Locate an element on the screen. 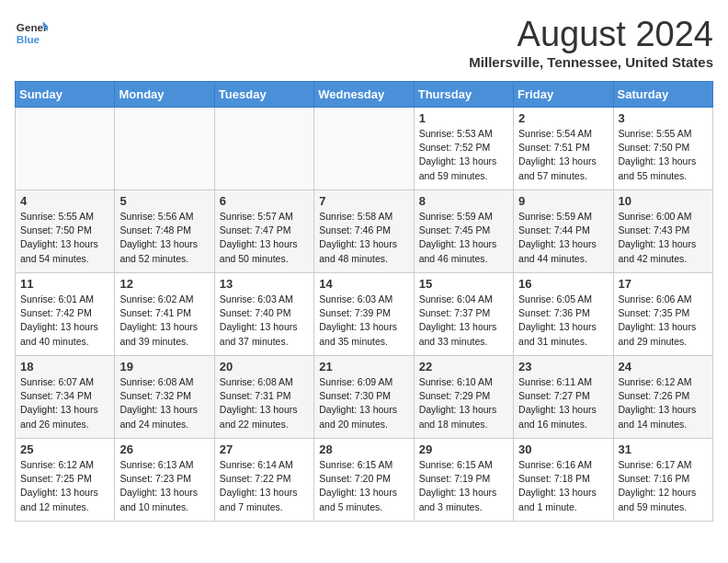 The image size is (728, 563). day-info: Sunrise: 6:06 AM Sunset: 7:35 PM Dayligh… is located at coordinates (664, 320).